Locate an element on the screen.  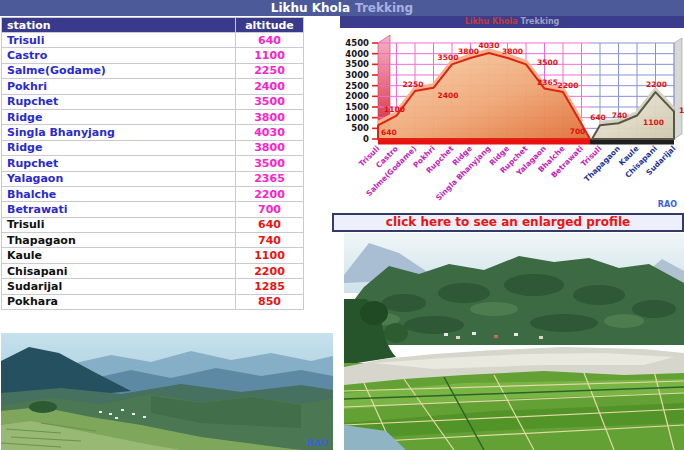
station-cell: Yalagaon is located at coordinates (119, 178).